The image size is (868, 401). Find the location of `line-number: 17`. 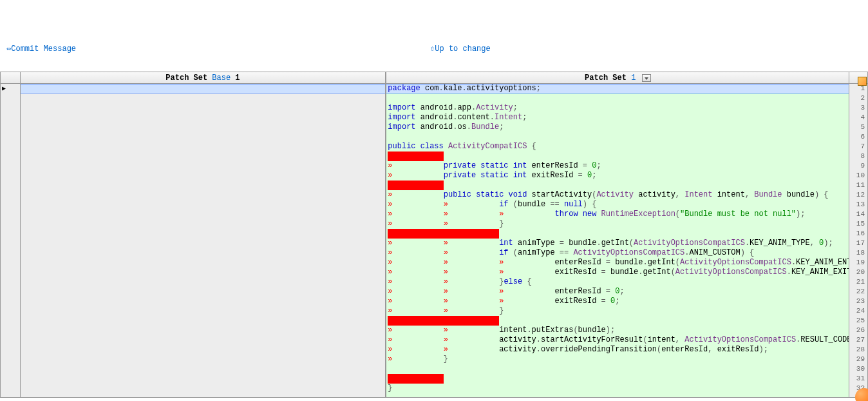

line-number: 17 is located at coordinates (858, 244).